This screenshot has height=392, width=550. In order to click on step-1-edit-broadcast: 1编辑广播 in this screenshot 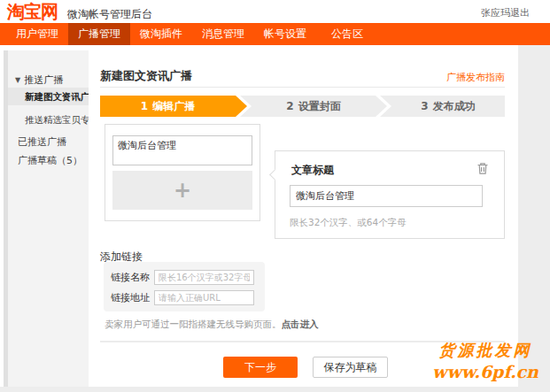, I will do `click(174, 106)`.